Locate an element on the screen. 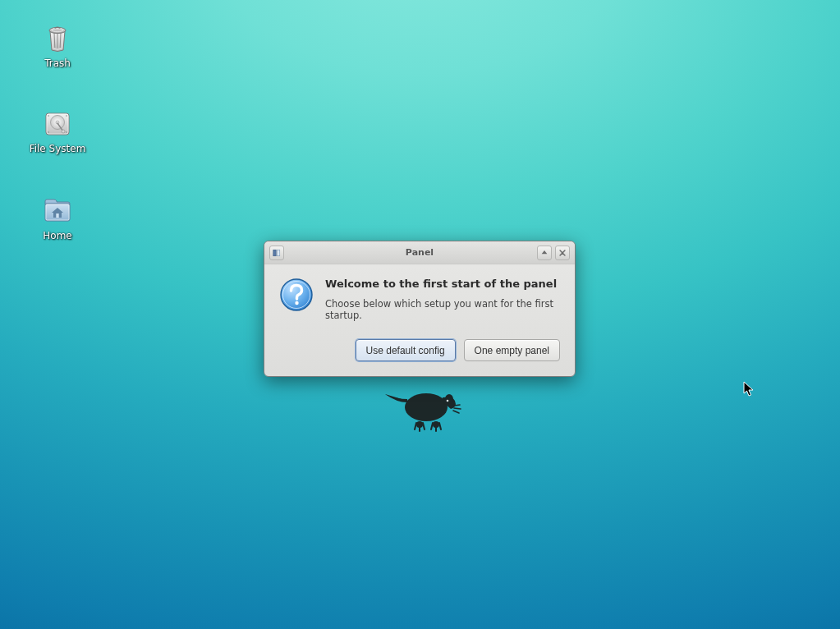  titlebar: Panel is located at coordinates (420, 253).